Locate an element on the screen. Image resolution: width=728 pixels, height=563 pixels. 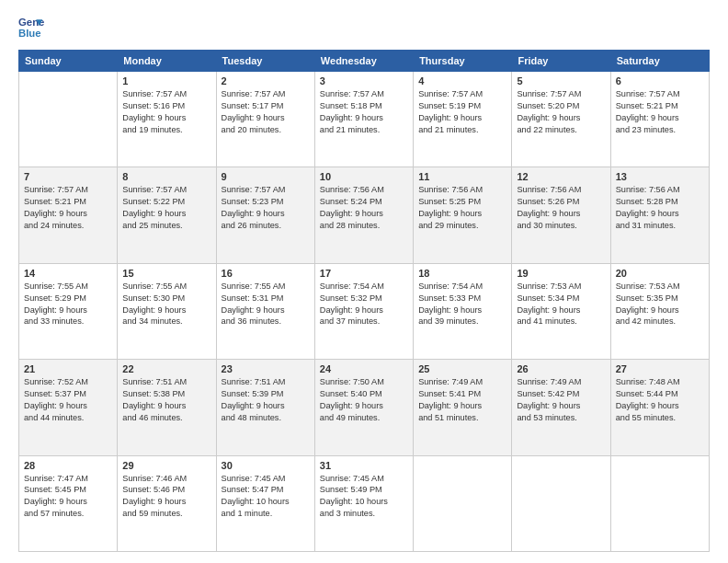
day-number: 8 is located at coordinates (166, 177).